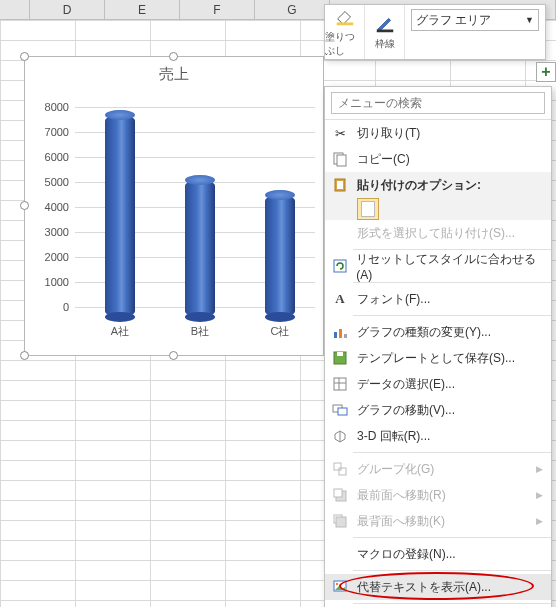 This screenshot has width=556, height=607. Describe the element at coordinates (475, 32) in the screenshot. I see `chart-element-select-wrap: グラフ エリア ▼` at that location.